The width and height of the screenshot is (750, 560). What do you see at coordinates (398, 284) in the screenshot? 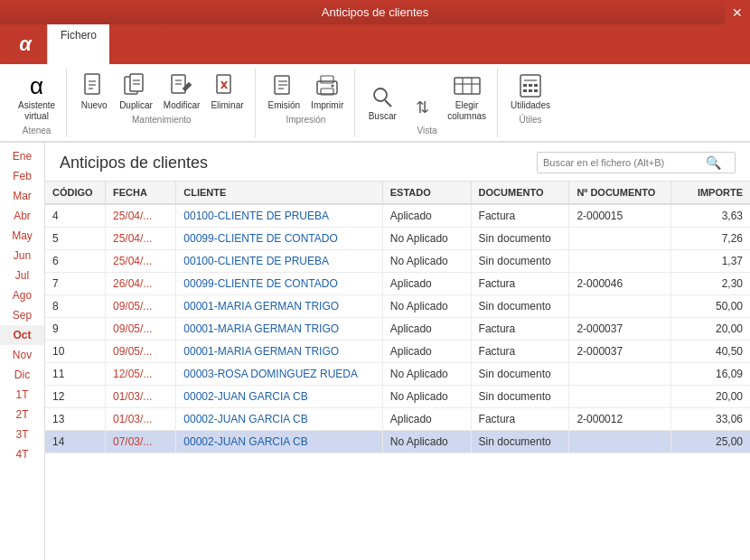
I see `table-row: 726/04/...00099-CLIENTE DE CONTADOAplica…` at bounding box center [398, 284].